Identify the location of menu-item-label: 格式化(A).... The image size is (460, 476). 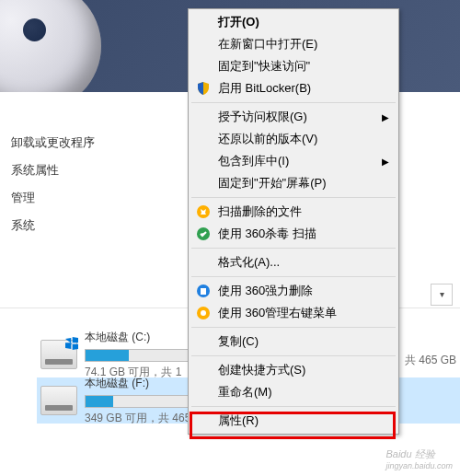
(248, 262).